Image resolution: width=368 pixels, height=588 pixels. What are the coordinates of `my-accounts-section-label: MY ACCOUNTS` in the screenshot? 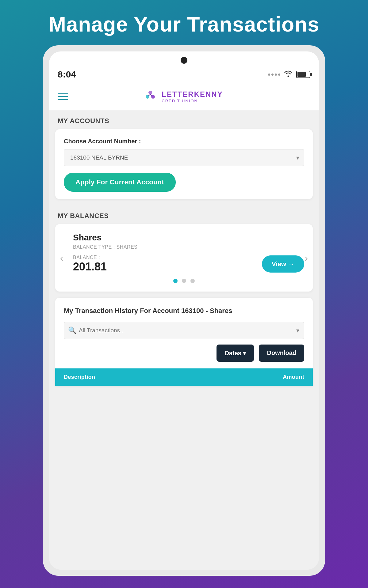 It's located at (184, 120).